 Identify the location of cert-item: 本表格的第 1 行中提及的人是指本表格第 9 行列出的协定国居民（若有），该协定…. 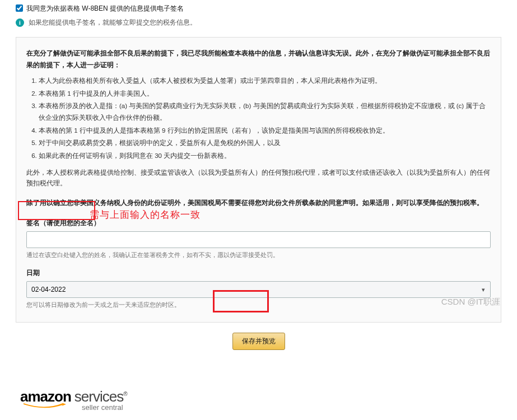
(264, 131).